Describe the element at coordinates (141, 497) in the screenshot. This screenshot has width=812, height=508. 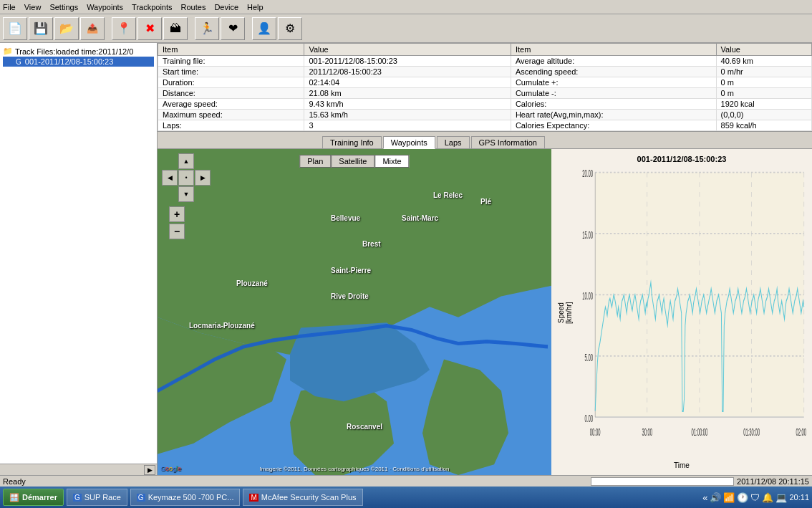
I see `keymaze-icon: G` at that location.